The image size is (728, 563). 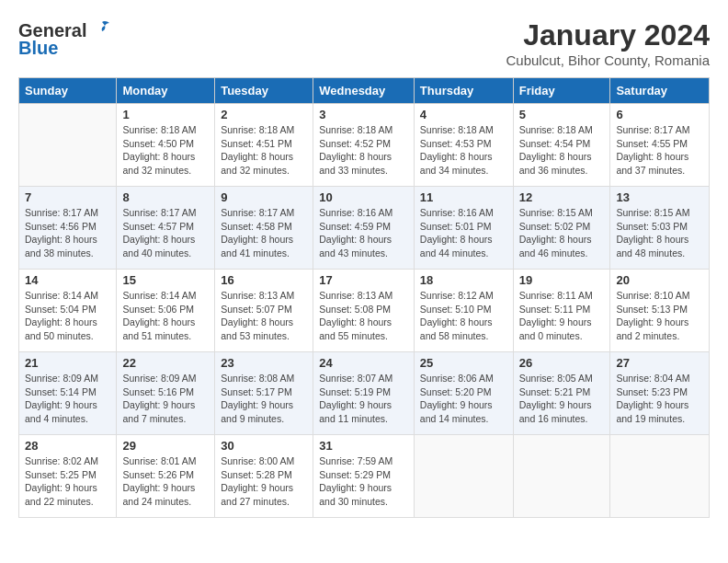 What do you see at coordinates (364, 91) in the screenshot?
I see `header-wednesday: Wednesday` at bounding box center [364, 91].